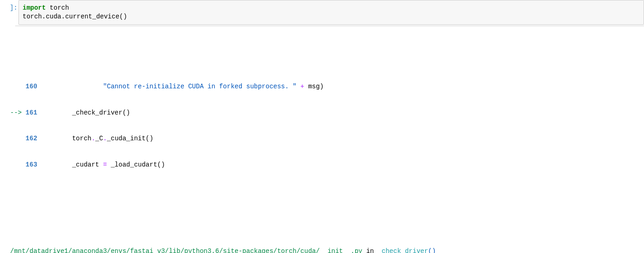  I want to click on paren-close: ), so click(322, 86).